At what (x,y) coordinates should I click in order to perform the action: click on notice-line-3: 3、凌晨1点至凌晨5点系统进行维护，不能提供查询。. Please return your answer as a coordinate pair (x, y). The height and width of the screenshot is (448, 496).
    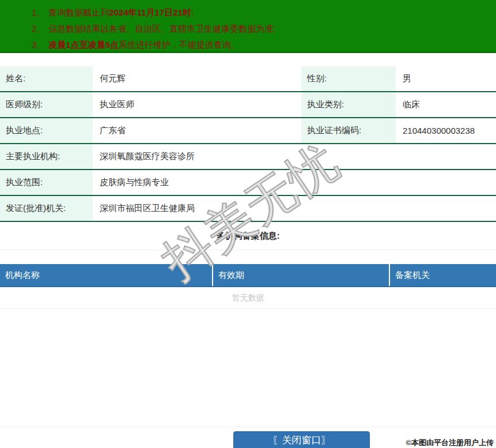
    Looking at the image, I should click on (264, 45).